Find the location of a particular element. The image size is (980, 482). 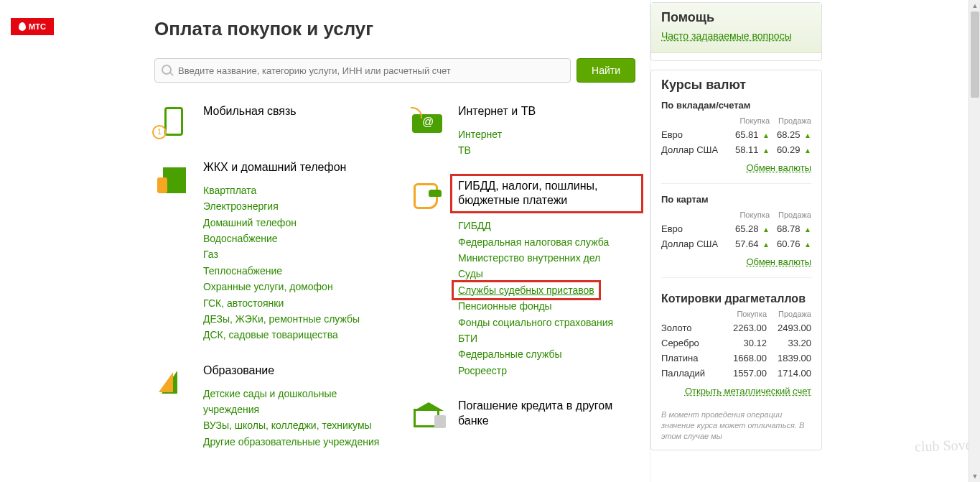

category-link: Федеральные службы is located at coordinates (547, 354).